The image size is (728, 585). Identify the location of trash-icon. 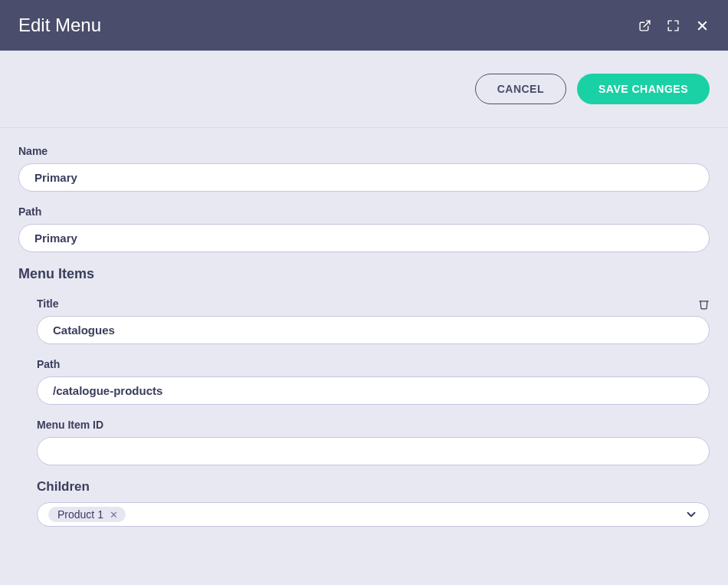
(703, 304).